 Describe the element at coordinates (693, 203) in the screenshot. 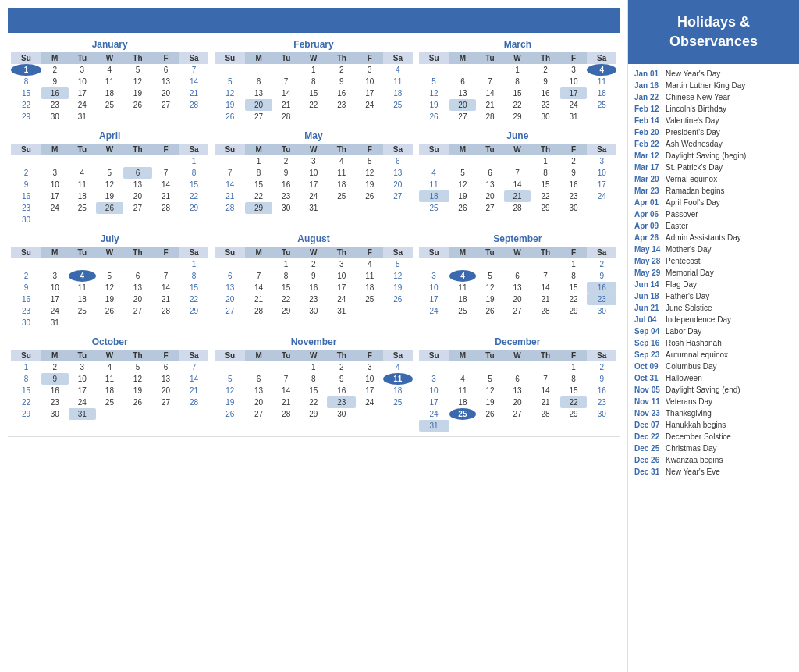

I see `holiday-desc: April Fool's Day` at that location.